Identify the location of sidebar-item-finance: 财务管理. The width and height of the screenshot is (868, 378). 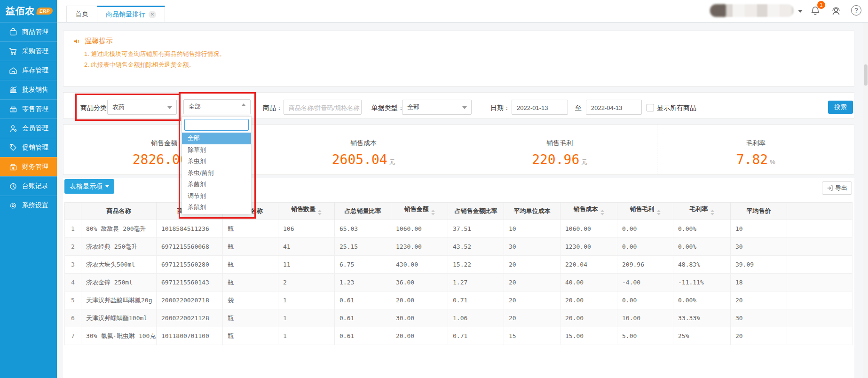
(28, 166).